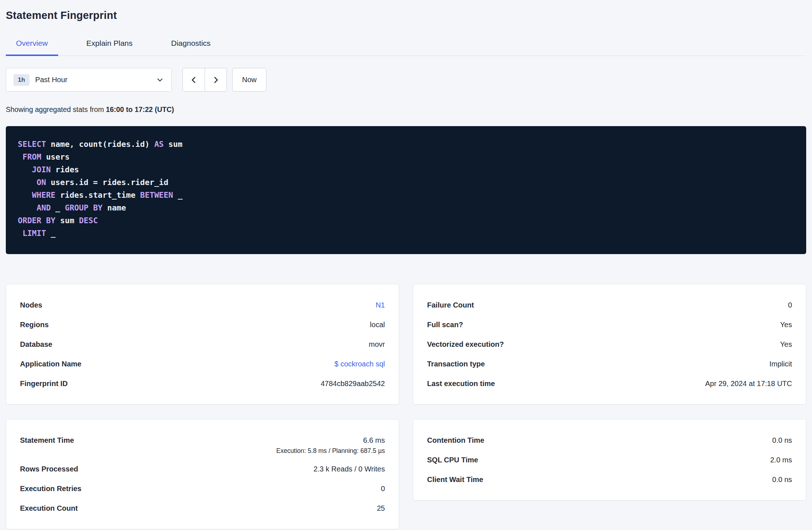  Describe the element at coordinates (114, 208) in the screenshot. I see `sql-text: name` at that location.